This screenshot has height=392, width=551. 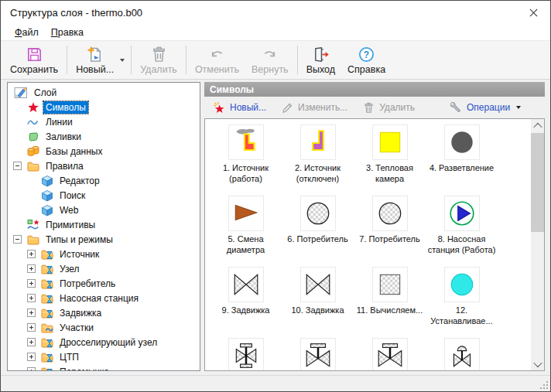 What do you see at coordinates (537, 363) in the screenshot?
I see `scroll-down-button` at bounding box center [537, 363].